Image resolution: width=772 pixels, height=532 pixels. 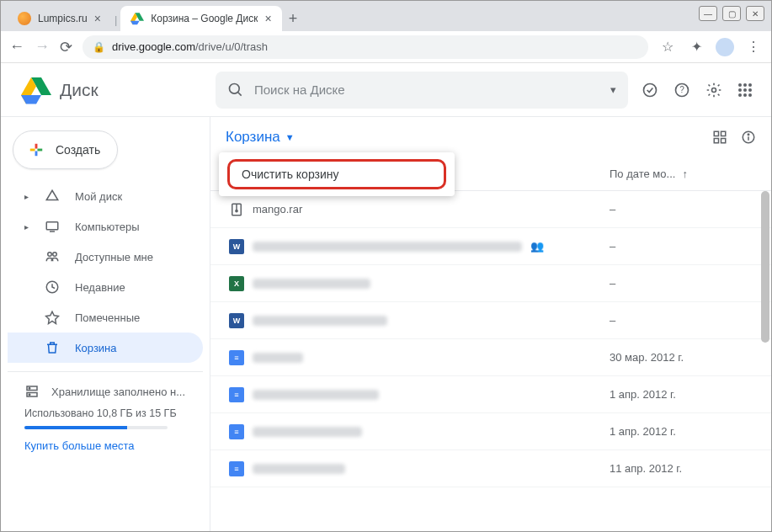 What do you see at coordinates (684, 90) in the screenshot?
I see `help-icon: ?` at bounding box center [684, 90].